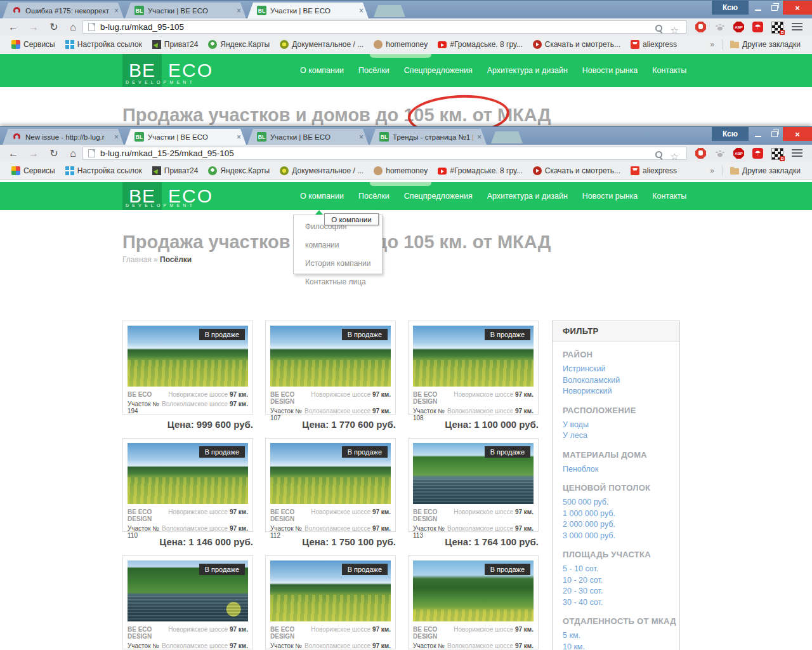 The image size is (812, 650). I want to click on tab-uchastki-active: BL Участки | BE ECO ×, so click(185, 137).